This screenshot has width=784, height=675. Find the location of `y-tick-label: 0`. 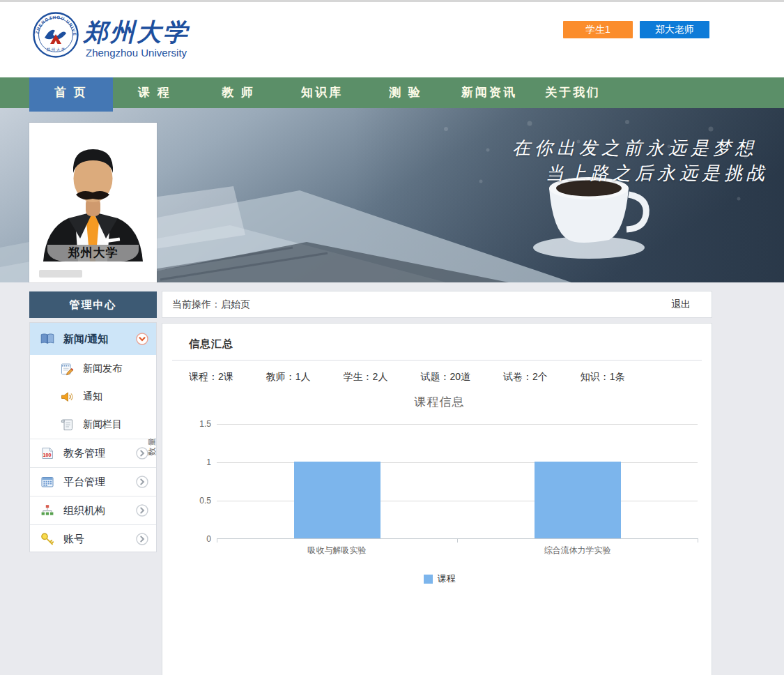

y-tick-label: 0 is located at coordinates (198, 539).